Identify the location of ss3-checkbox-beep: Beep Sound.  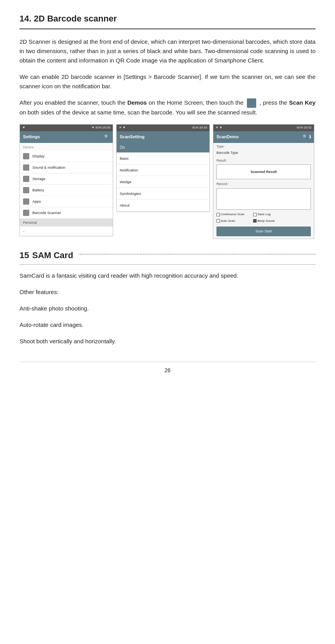
(271, 221).